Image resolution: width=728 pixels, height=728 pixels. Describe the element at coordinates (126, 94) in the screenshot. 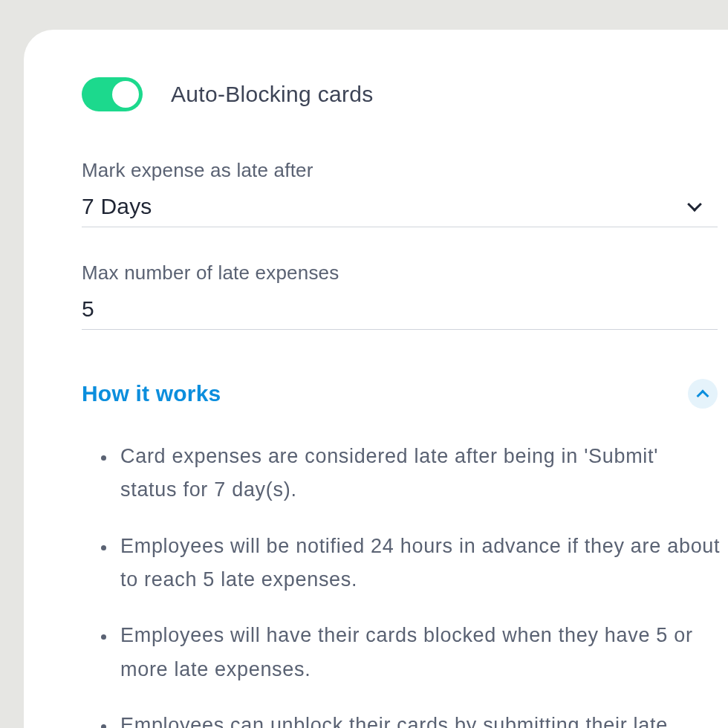

I see `toggle-knob` at that location.